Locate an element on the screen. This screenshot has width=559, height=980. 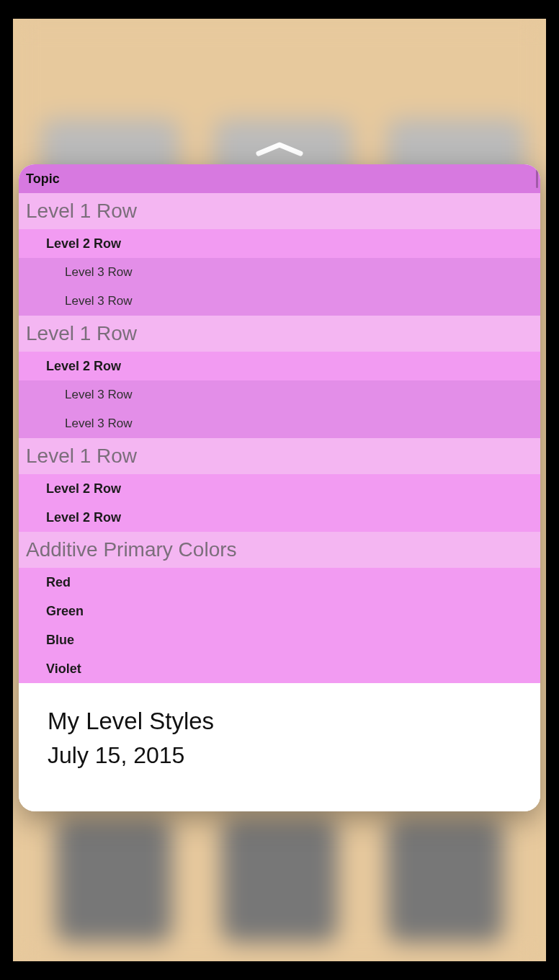
outline-row-level-2: Green is located at coordinates (280, 611).